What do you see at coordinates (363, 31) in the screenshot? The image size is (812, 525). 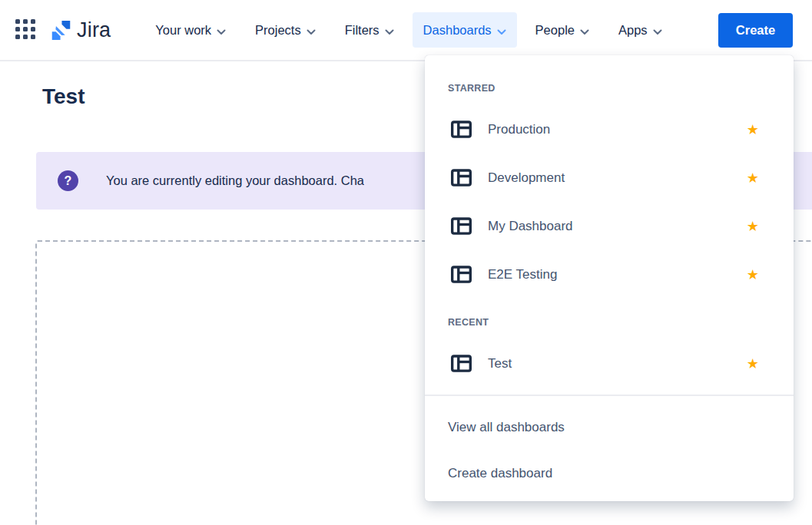 I see `nav-item-label: Filters` at bounding box center [363, 31].